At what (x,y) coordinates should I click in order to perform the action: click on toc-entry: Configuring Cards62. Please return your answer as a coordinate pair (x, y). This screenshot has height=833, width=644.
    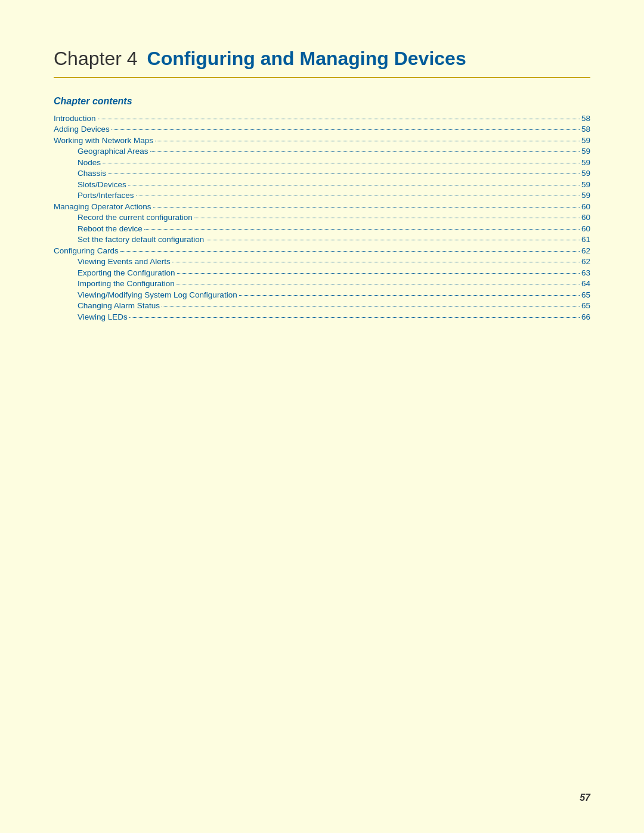
    Looking at the image, I should click on (322, 250).